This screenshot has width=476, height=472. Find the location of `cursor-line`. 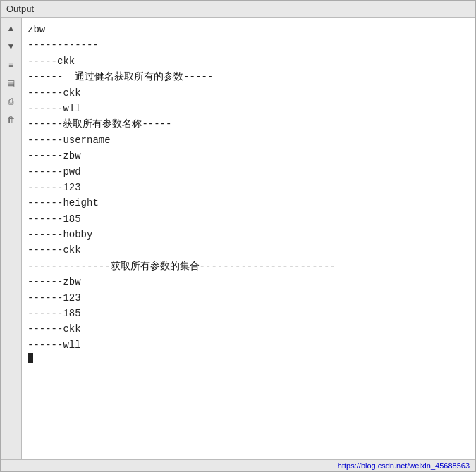

cursor-line is located at coordinates (248, 358).